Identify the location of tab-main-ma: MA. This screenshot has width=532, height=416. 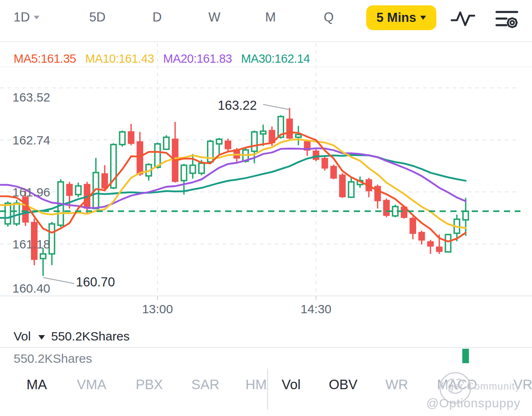
(37, 385).